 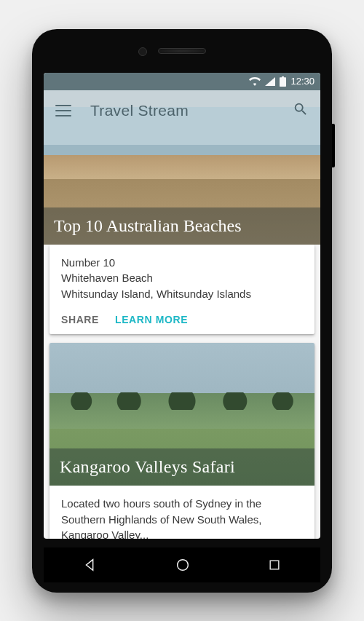 I want to click on search-icon, so click(x=301, y=109).